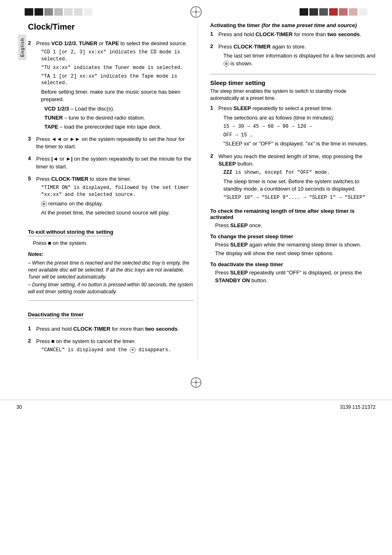 The height and width of the screenshot is (555, 392). Describe the element at coordinates (293, 25) in the screenshot. I see `activating-title: Activating the timer (for the same prese…` at that location.